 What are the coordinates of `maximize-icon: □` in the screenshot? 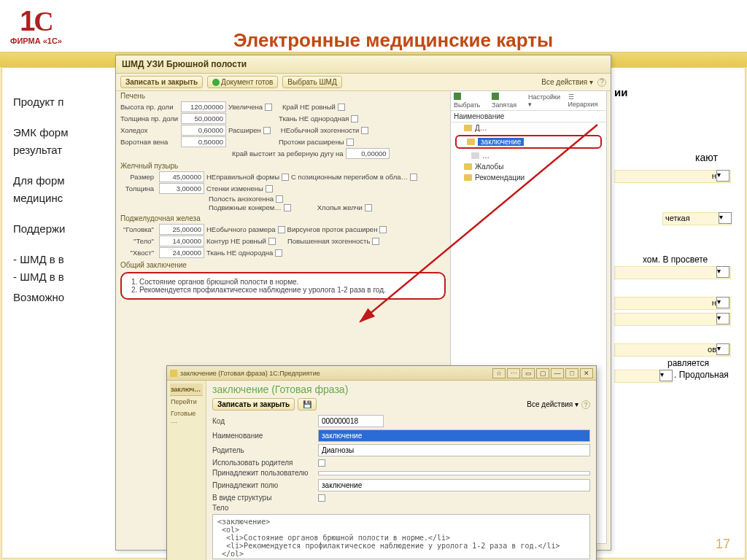 It's located at (572, 373).